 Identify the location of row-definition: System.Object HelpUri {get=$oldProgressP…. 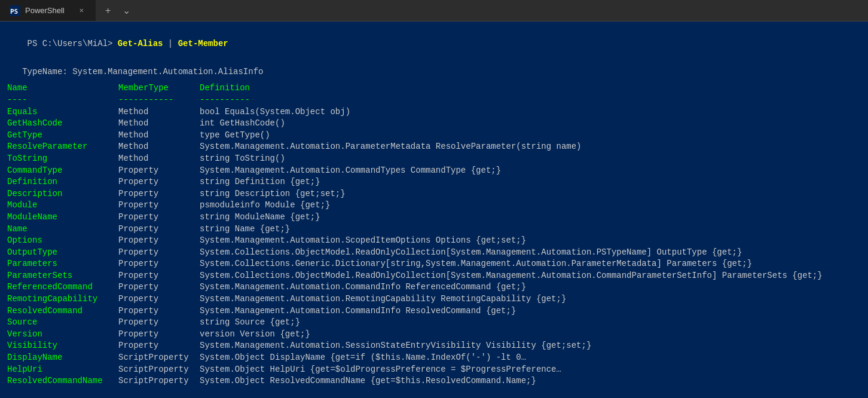
(380, 370).